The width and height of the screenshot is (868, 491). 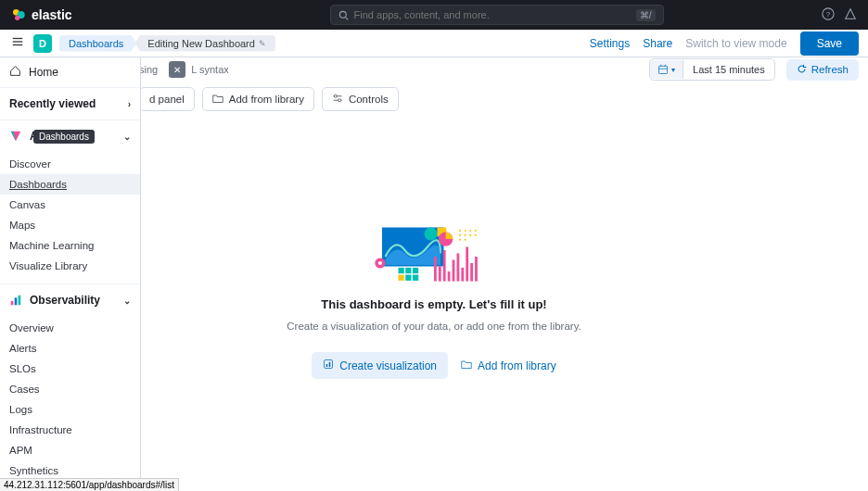 What do you see at coordinates (492, 15) in the screenshot?
I see `global-search-input` at bounding box center [492, 15].